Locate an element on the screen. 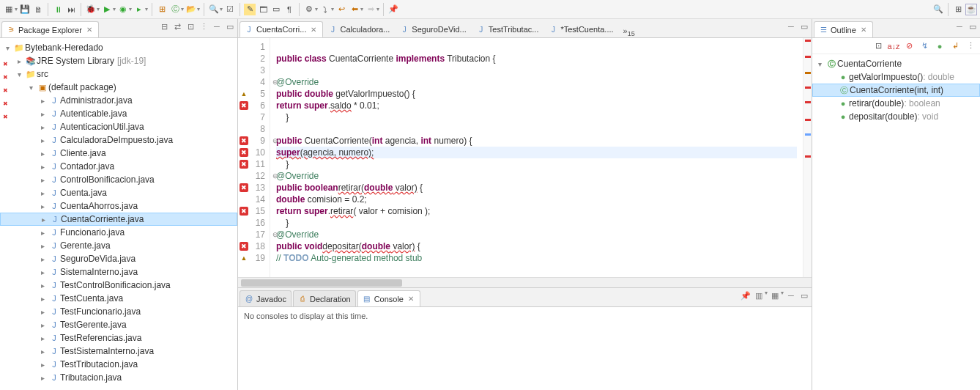  tree-file: ▸JAutenticable.java is located at coordinates (119, 114).